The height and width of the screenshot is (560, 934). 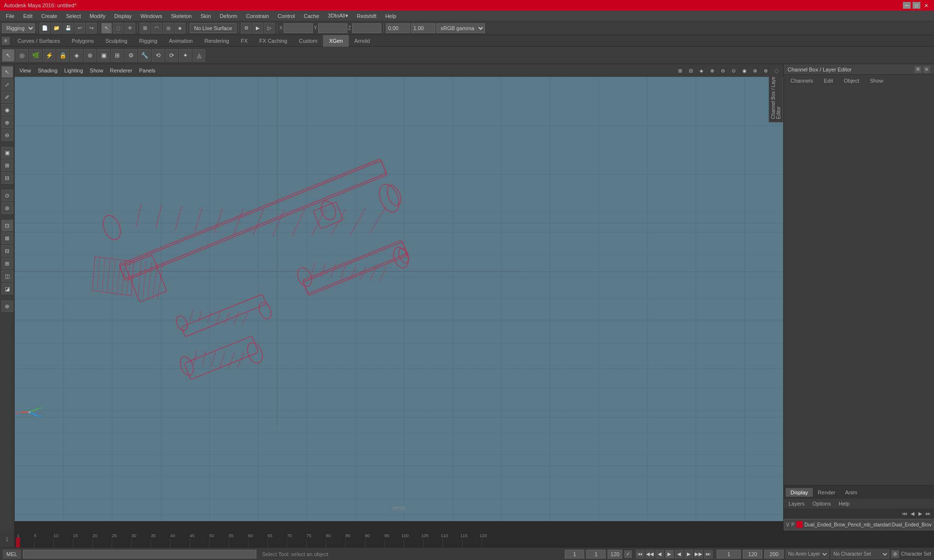 What do you see at coordinates (7, 165) in the screenshot?
I see `left-btn-8: ⊞` at bounding box center [7, 165].